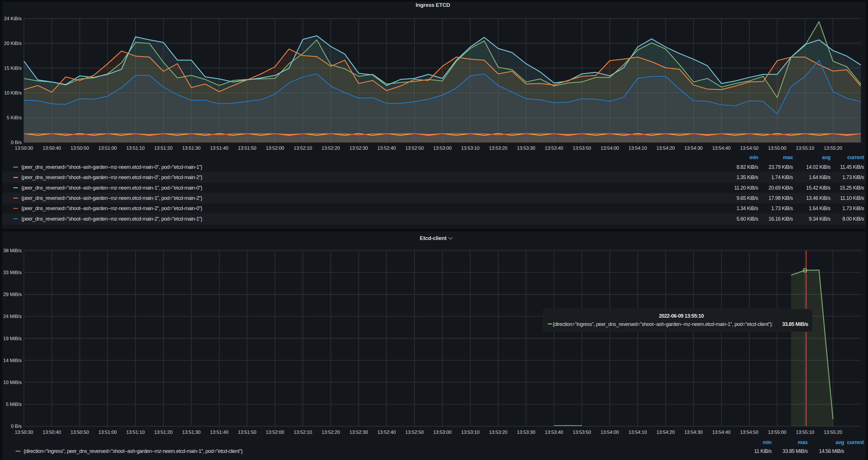 This screenshot has height=460, width=868. I want to click on svg-text: 13.46 KiB/s, so click(818, 198).